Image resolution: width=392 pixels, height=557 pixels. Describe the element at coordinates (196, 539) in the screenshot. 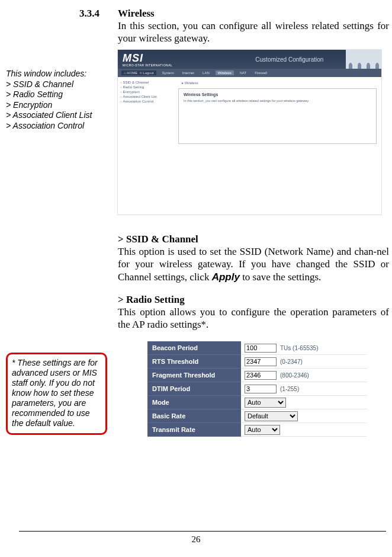

I see `page-number: 26` at that location.